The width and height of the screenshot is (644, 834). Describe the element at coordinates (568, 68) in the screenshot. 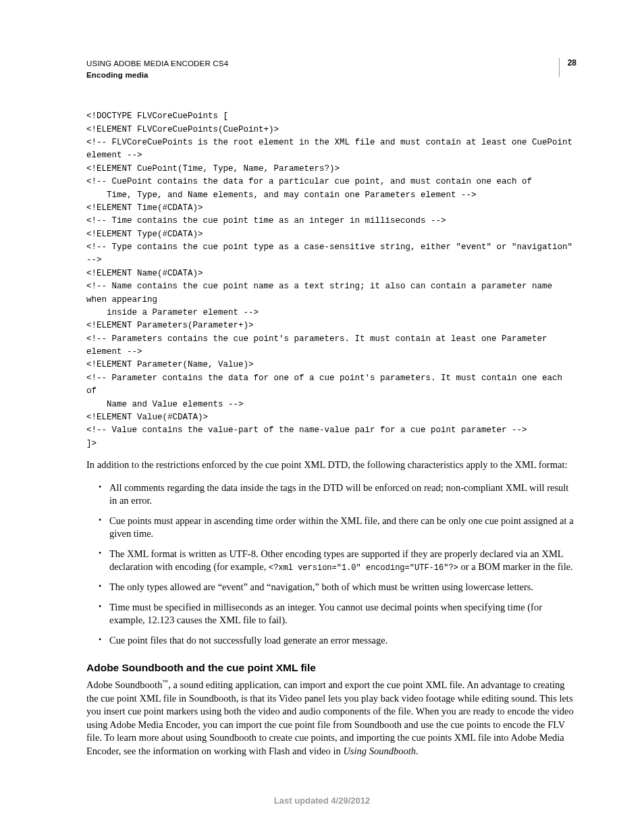

I see `page-number: 28` at that location.